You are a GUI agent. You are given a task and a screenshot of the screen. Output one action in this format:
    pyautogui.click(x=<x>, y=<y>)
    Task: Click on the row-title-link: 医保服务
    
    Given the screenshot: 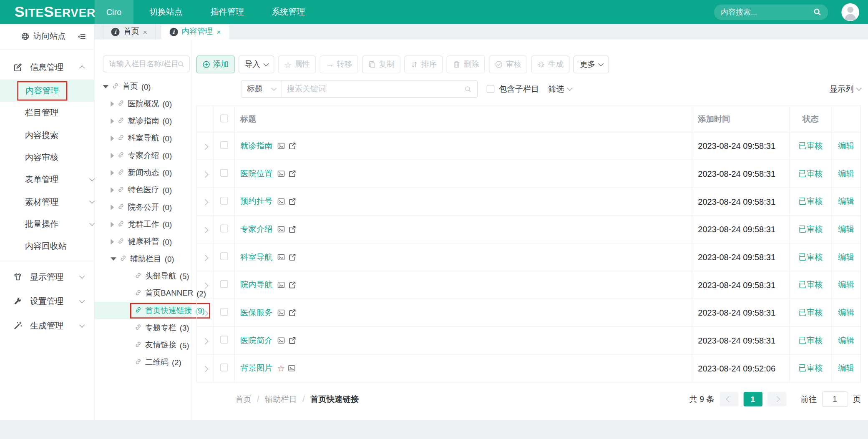 What is the action you would take?
    pyautogui.click(x=256, y=313)
    